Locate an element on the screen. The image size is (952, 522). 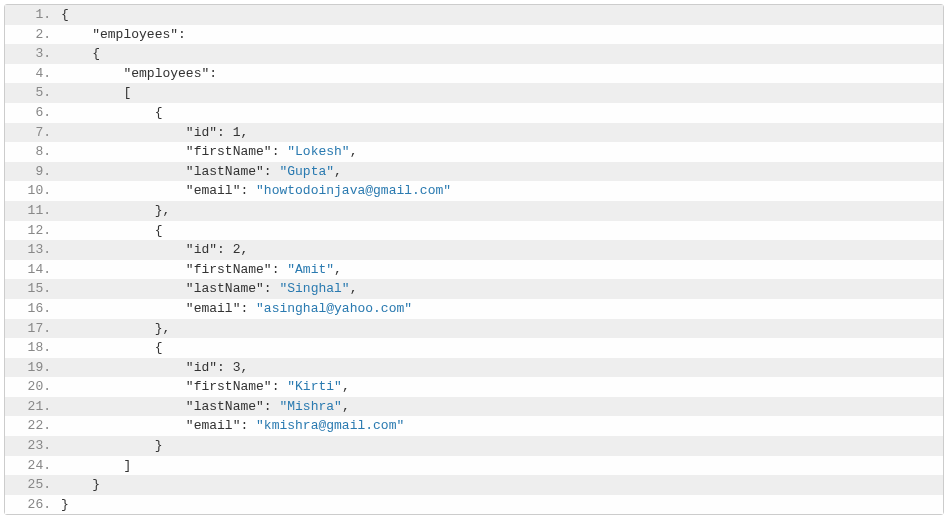
line-number: 22. is located at coordinates (30, 426).